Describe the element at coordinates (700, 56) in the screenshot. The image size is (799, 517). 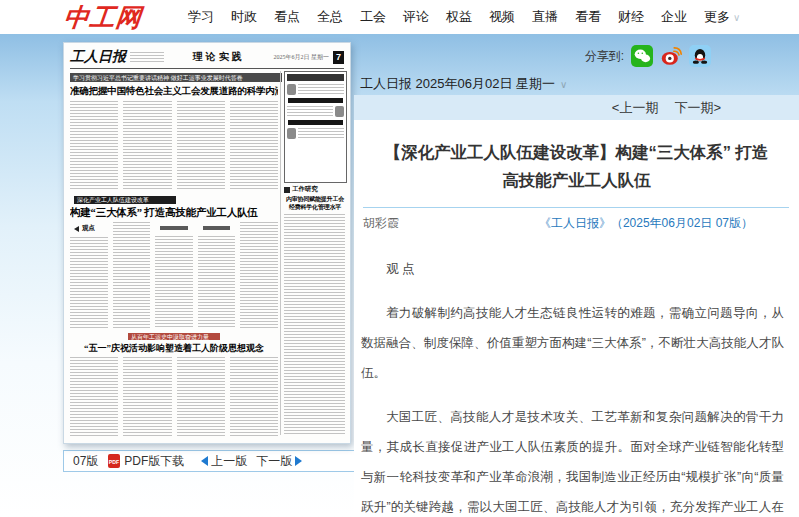
I see `qq-share-icon` at that location.